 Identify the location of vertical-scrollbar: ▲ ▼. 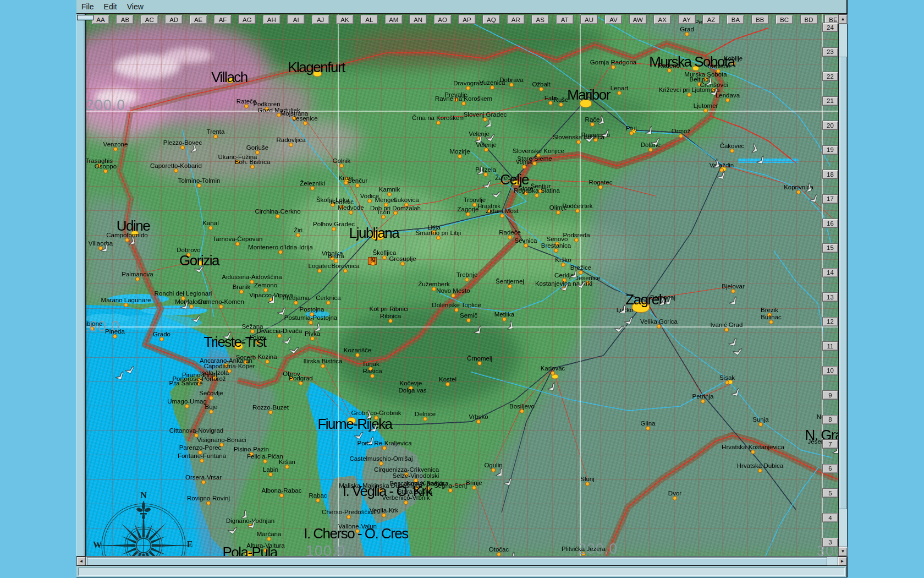
(843, 285).